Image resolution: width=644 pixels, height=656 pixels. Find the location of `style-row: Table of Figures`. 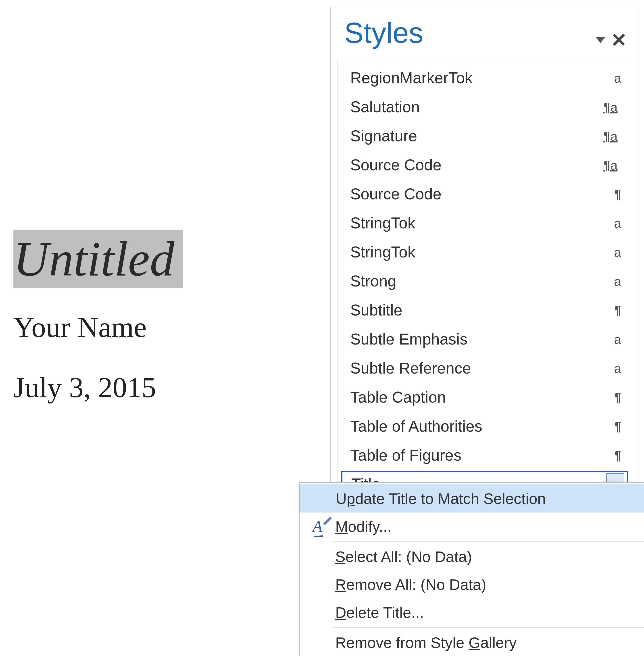

style-row: Table of Figures is located at coordinates (484, 455).